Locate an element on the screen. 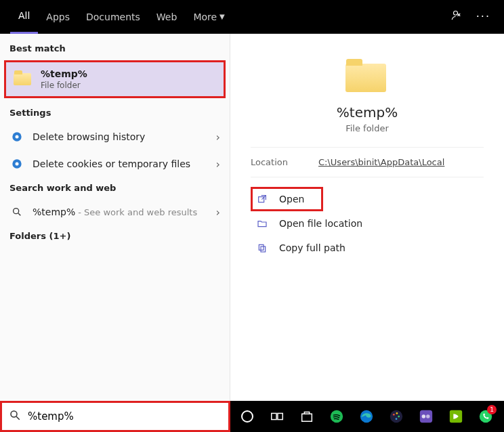 The width and height of the screenshot is (504, 432). search-input is located at coordinates (128, 416).